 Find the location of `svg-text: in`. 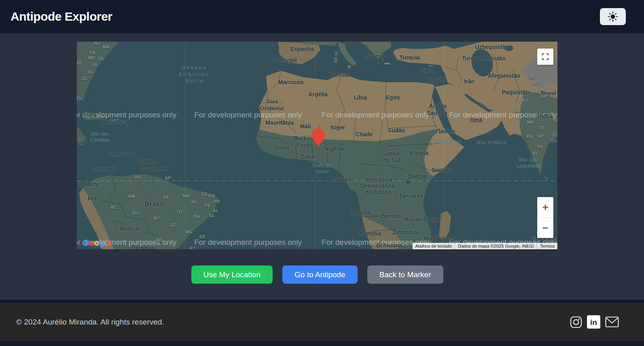

svg-text: in is located at coordinates (594, 322).